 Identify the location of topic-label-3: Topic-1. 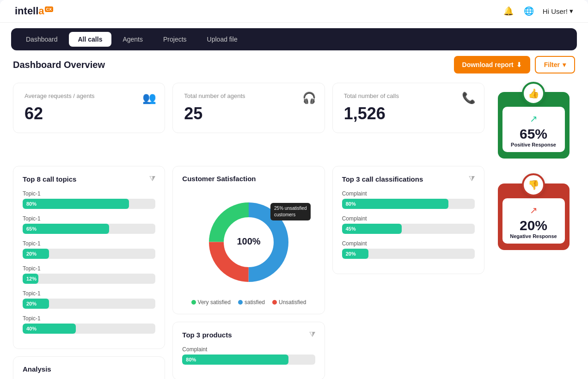
(89, 244).